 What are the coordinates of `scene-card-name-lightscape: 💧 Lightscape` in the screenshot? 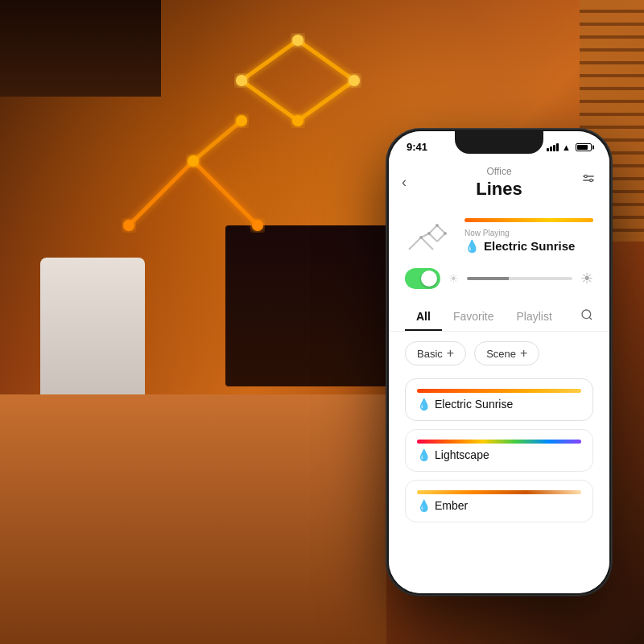 It's located at (499, 455).